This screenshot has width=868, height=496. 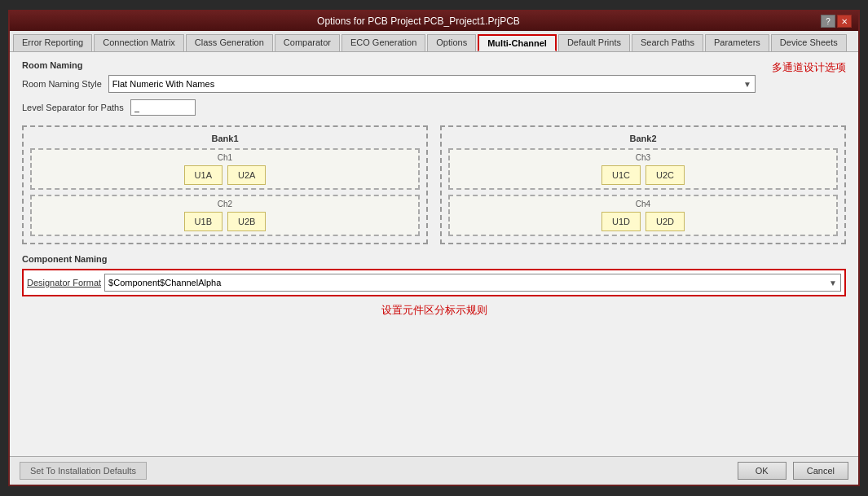 I want to click on bank1-ch2-box: Ch2 U1B U2B, so click(x=225, y=215).